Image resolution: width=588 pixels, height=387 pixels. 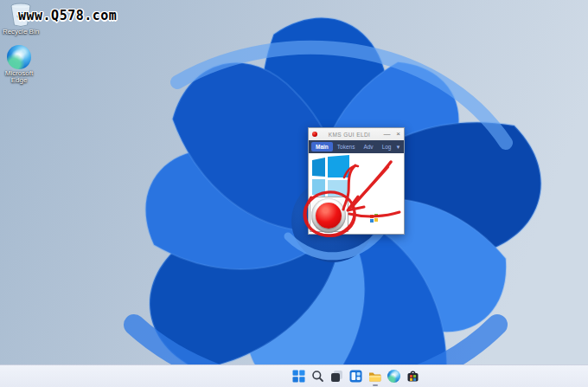 I want to click on tab-adv: Adv, so click(x=368, y=147).